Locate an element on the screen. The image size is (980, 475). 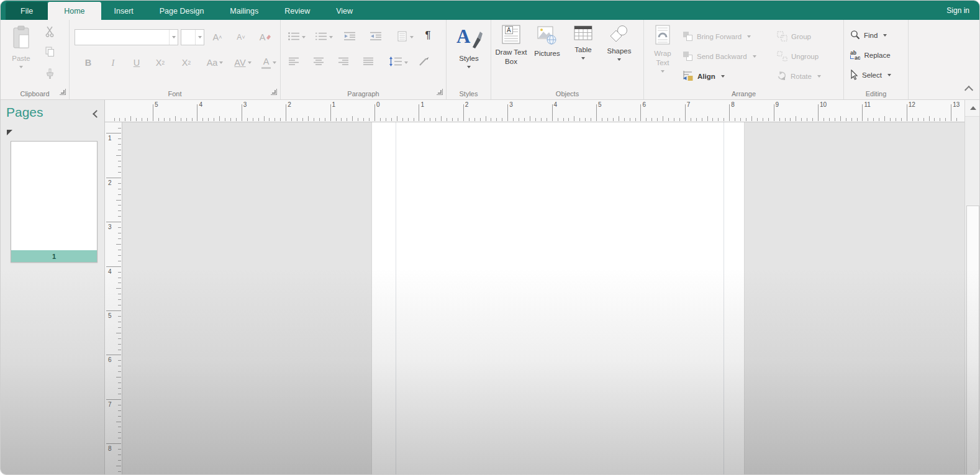
font-name-input is located at coordinates (122, 37).